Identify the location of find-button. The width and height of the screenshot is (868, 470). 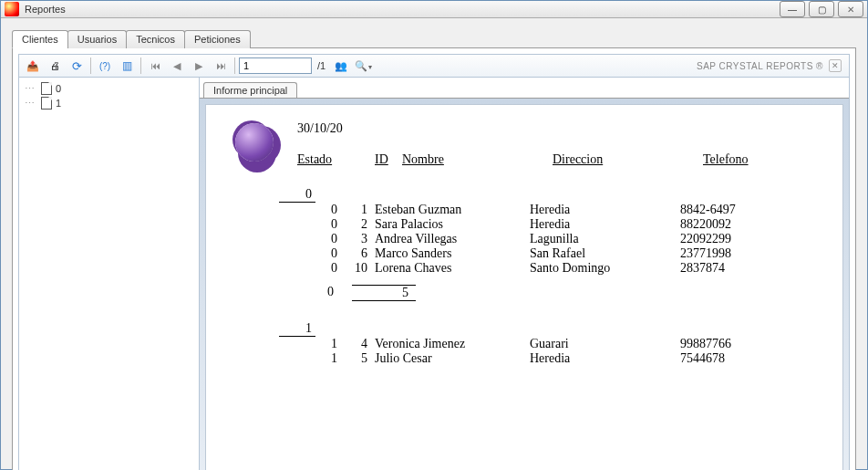
(341, 66).